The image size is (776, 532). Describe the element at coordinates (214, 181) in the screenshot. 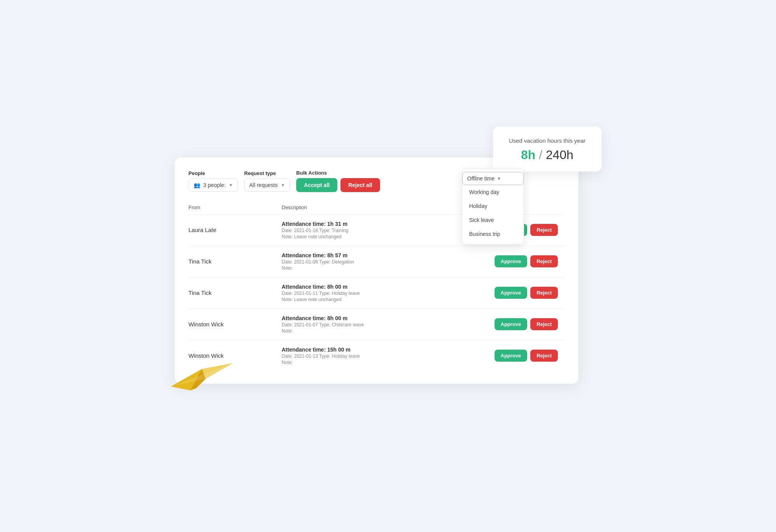

I see `people-group: People 👥 3 people: ▼` at that location.